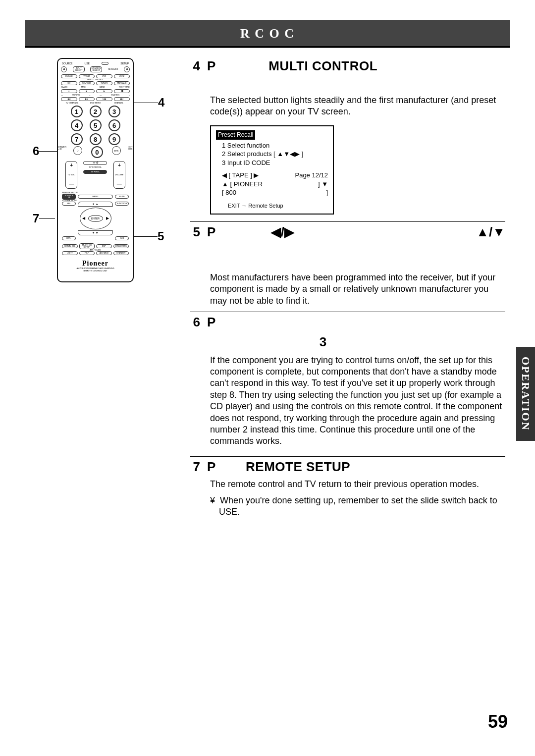 Image resolution: width=535 pixels, height=756 pixels. Describe the element at coordinates (69, 99) in the screenshot. I see `transport-rew: ◀◀` at that location.